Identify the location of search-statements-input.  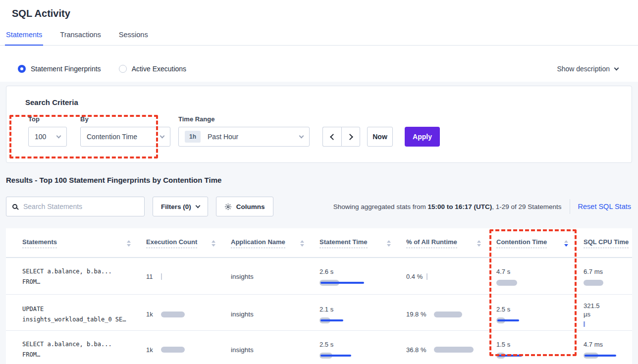
(78, 207).